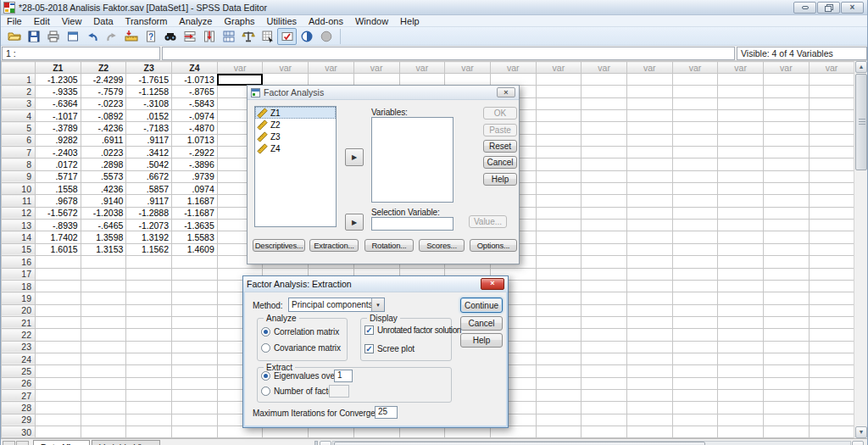  Describe the element at coordinates (195, 116) in the screenshot. I see `cell-r4-c4: -.0974` at that location.